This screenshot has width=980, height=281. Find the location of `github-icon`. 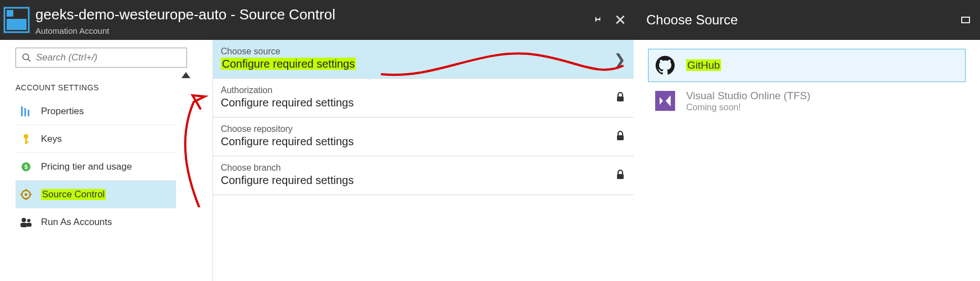

github-icon is located at coordinates (665, 65).